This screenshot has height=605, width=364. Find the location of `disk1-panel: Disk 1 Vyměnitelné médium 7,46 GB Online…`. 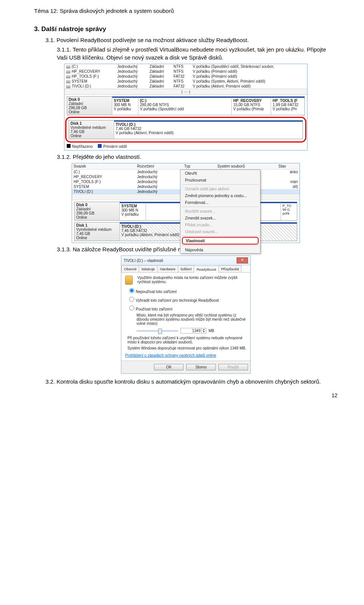

disk1-panel: Disk 1 Vyměnitelné médium 7,46 GB Online… is located at coordinates (186, 130).